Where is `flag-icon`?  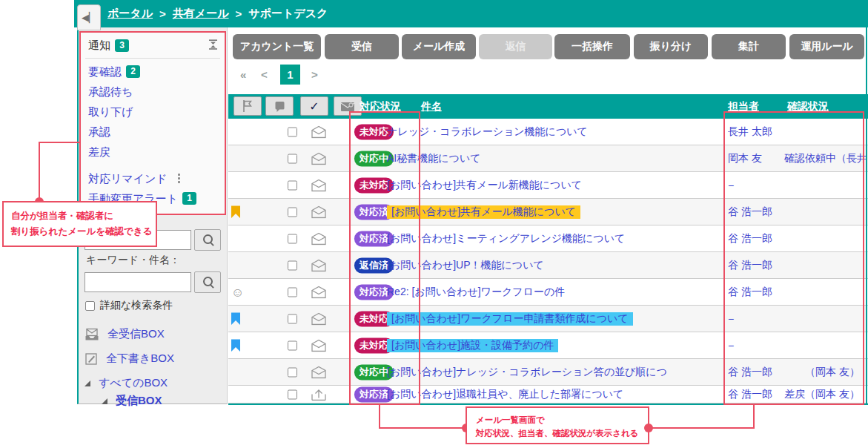 flag-icon is located at coordinates (248, 106).